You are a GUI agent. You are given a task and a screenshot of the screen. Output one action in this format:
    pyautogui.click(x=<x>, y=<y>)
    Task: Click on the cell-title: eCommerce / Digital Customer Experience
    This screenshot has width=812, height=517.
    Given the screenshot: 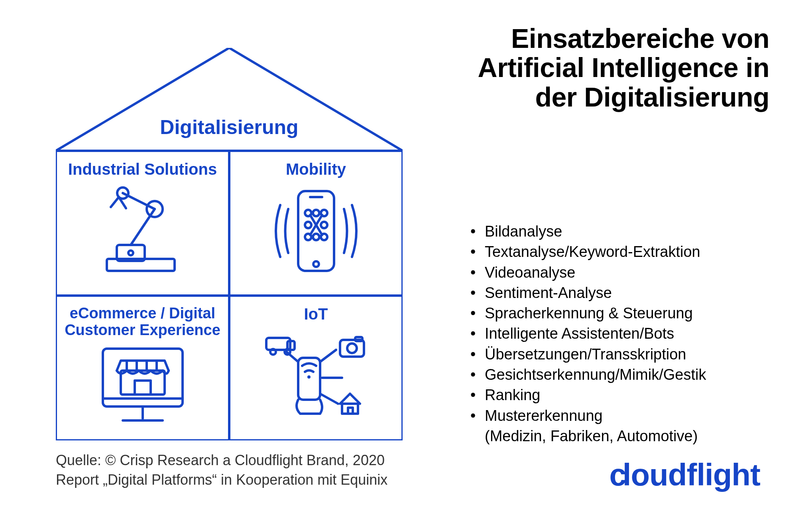 What is the action you would take?
    pyautogui.click(x=143, y=322)
    